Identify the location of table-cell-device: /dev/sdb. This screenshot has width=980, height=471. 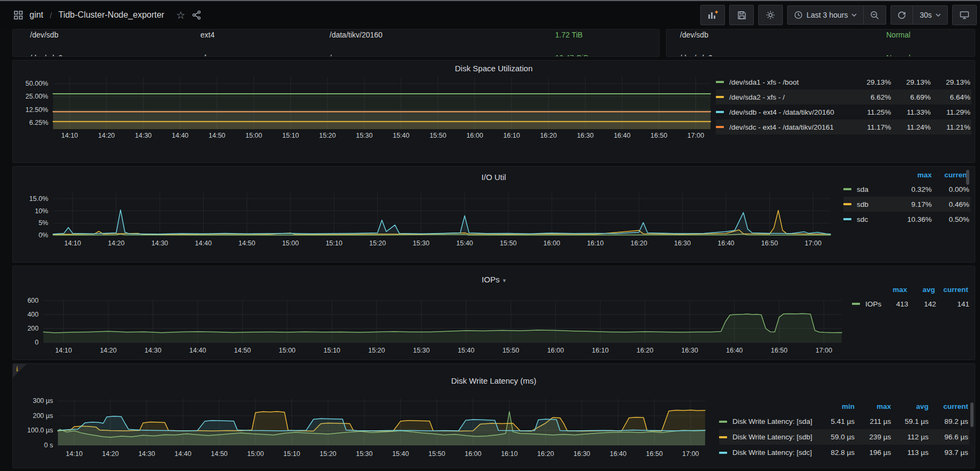
(694, 35).